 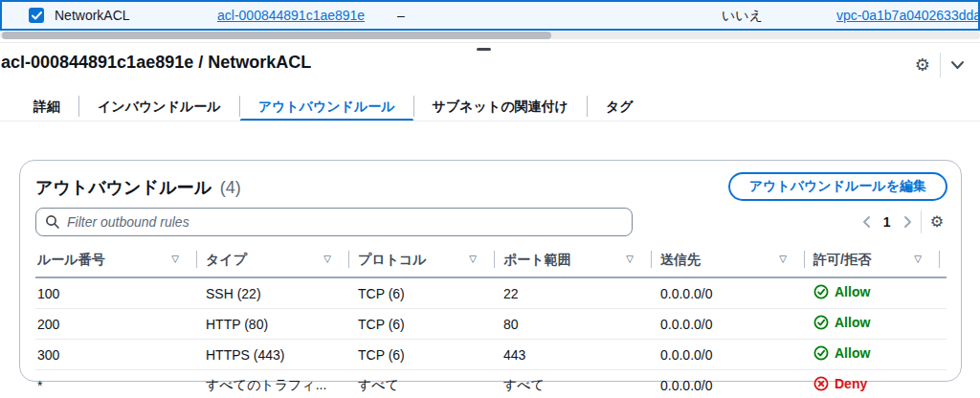 I want to click on vpc-id-link: vpc-0a1b7a0402633dda, so click(x=908, y=15).